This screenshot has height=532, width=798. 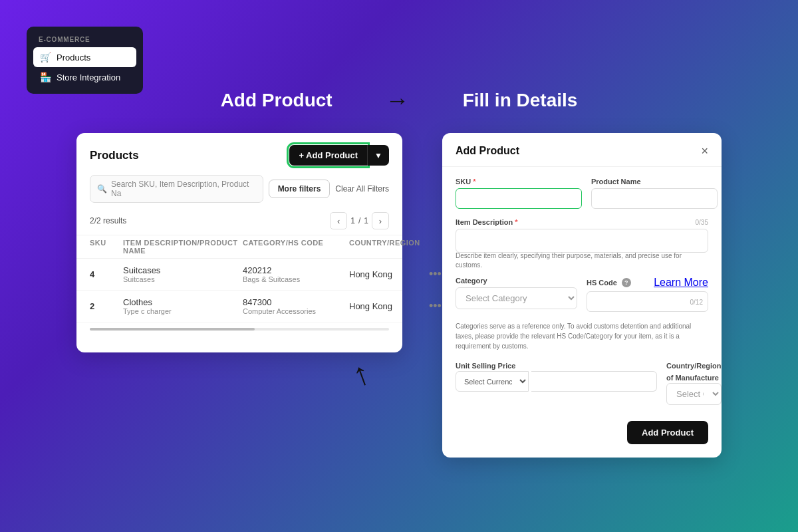 I want to click on price-country-row: Unit Selling Price Select Currency ÷ Cou…, so click(x=582, y=382).